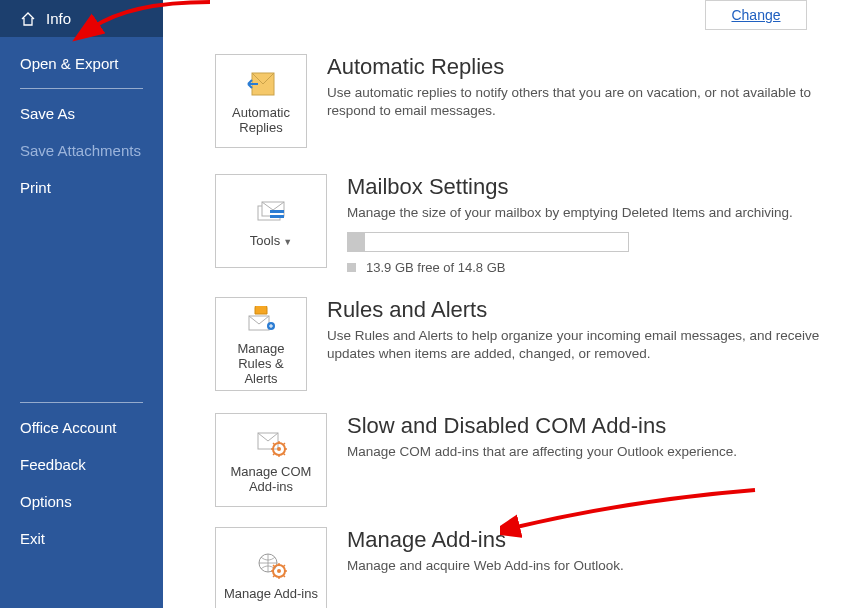 This screenshot has height=608, width=847. I want to click on home-icon, so click(28, 19).